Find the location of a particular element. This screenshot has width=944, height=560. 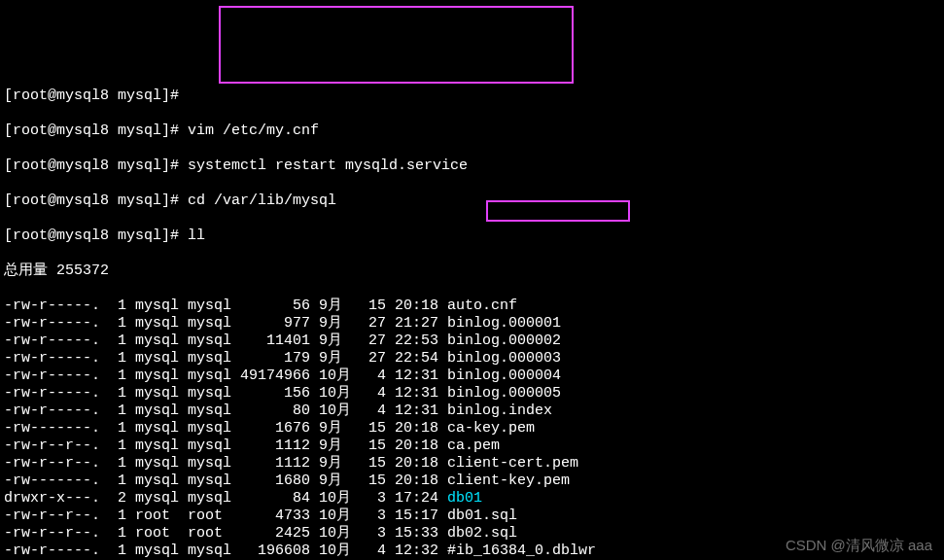

list-item: drwxr-x---. 2 mysql mysql 84 10月 3 17:24… is located at coordinates (472, 499).